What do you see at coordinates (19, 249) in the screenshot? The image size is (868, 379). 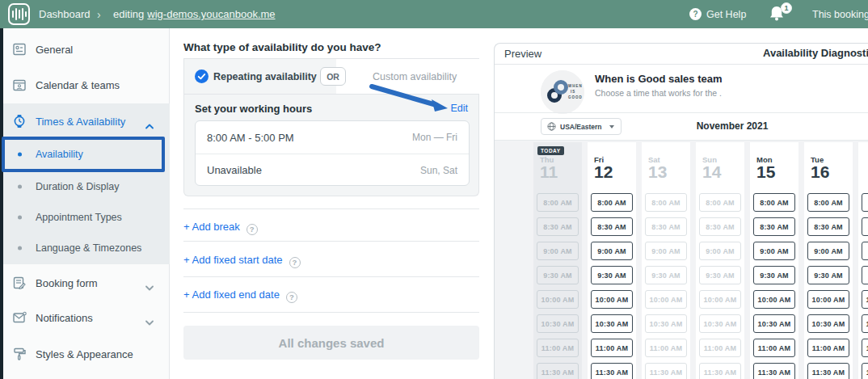 I see `bullet-icon` at bounding box center [19, 249].